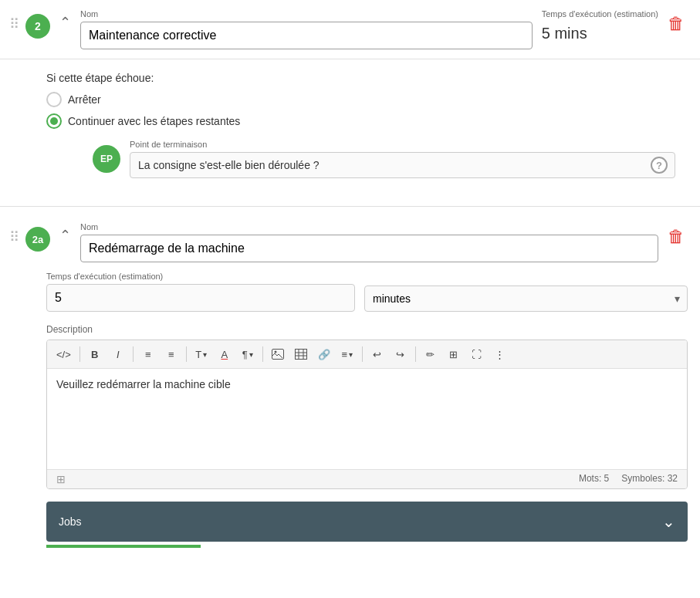 The image size is (700, 598). Describe the element at coordinates (369, 242) in the screenshot. I see `step-2a-fields: Nom` at that location.